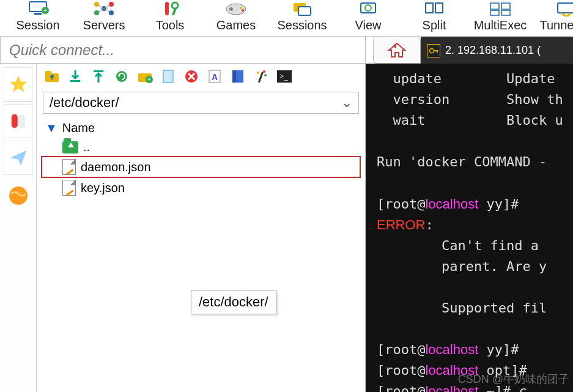 The width and height of the screenshot is (573, 392). I want to click on folder-up-button, so click(52, 78).